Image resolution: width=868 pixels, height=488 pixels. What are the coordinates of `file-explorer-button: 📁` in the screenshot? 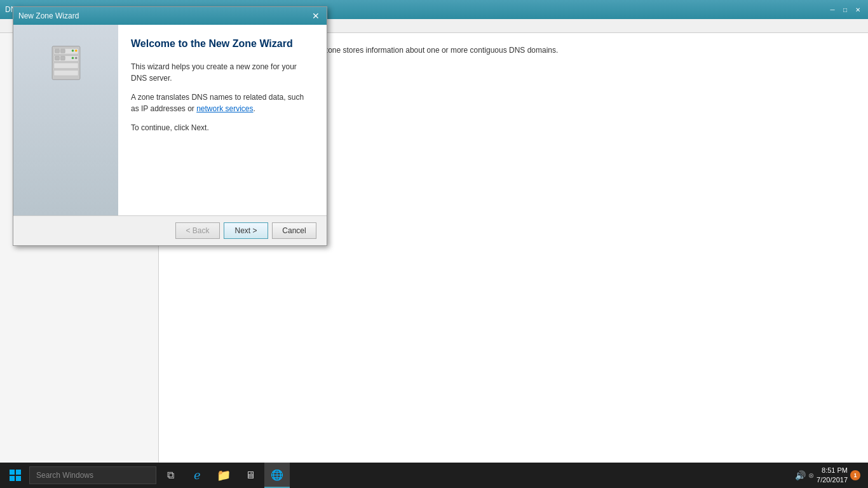 It's located at (224, 475).